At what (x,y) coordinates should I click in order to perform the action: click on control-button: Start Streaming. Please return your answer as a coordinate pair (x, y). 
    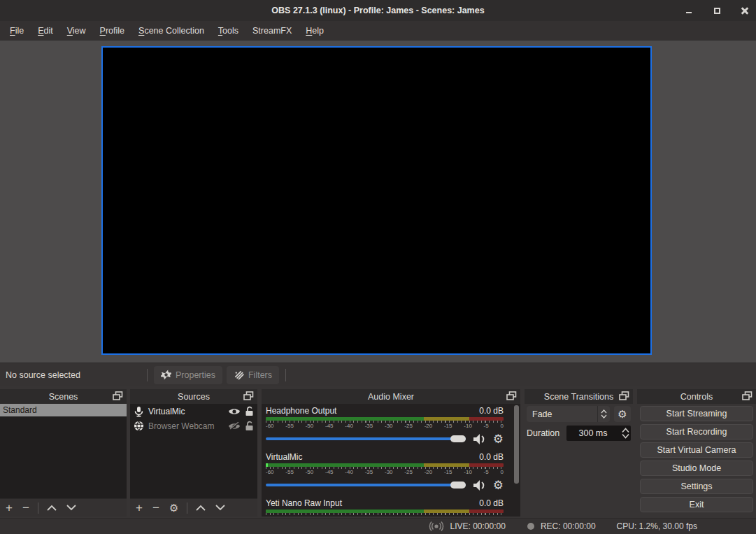
    Looking at the image, I should click on (697, 414).